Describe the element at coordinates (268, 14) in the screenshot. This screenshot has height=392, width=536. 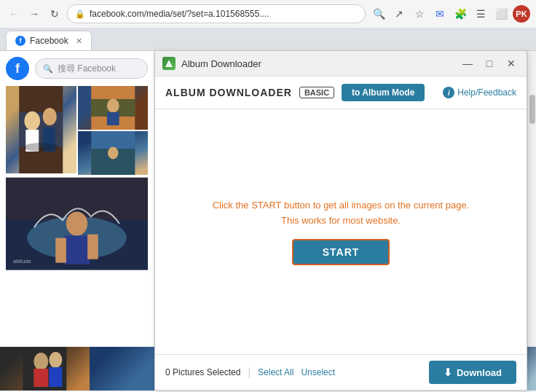
I see `browser-toolbar: ← → ↻ 🔒 facebook.com/media/set/?set=a.10…` at that location.